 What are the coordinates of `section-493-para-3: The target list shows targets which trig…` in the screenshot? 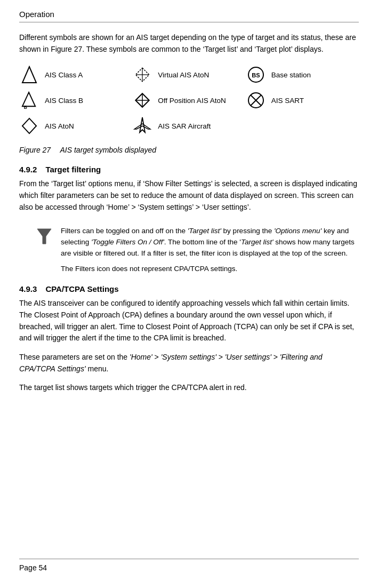 It's located at (189, 388).